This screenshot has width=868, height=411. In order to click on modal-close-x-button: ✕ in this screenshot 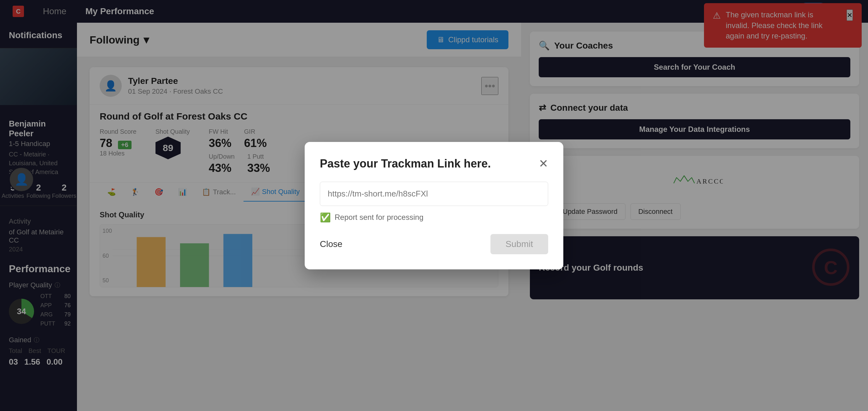, I will do `click(544, 164)`.